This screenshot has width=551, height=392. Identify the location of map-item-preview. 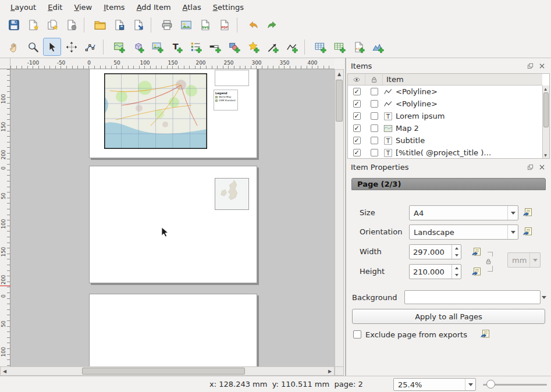
(156, 111).